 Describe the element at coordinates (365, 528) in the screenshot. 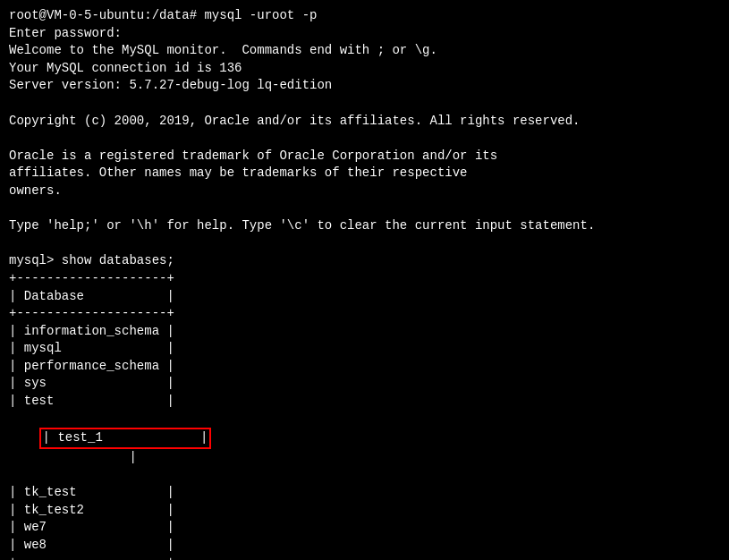

I see `line-db-we7: | we7 |` at that location.